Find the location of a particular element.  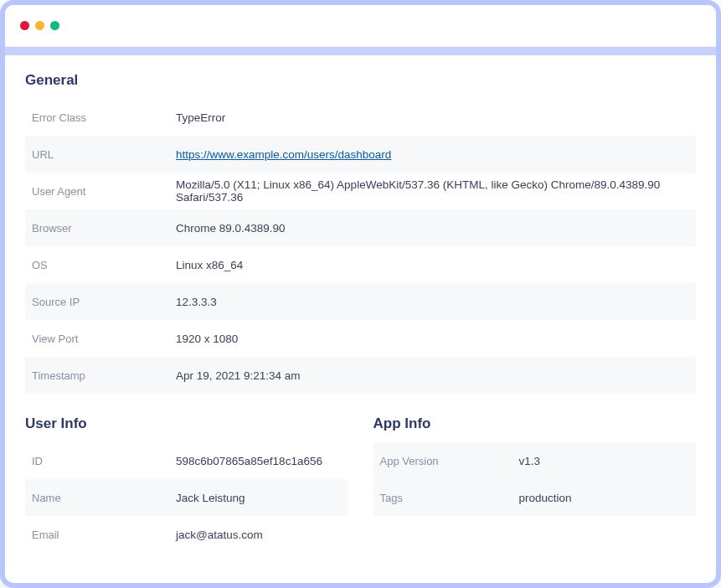

general-row-label: View Port is located at coordinates (104, 338).